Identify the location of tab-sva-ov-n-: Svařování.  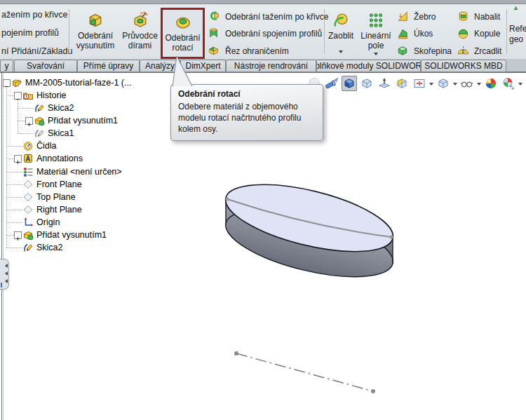
(46, 66).